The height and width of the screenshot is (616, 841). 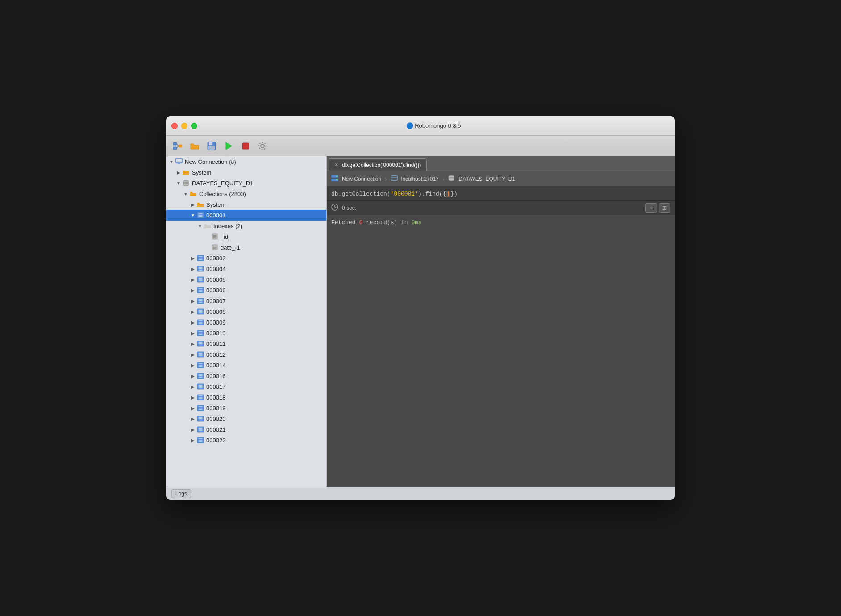 What do you see at coordinates (195, 146) in the screenshot?
I see `open-button` at bounding box center [195, 146].